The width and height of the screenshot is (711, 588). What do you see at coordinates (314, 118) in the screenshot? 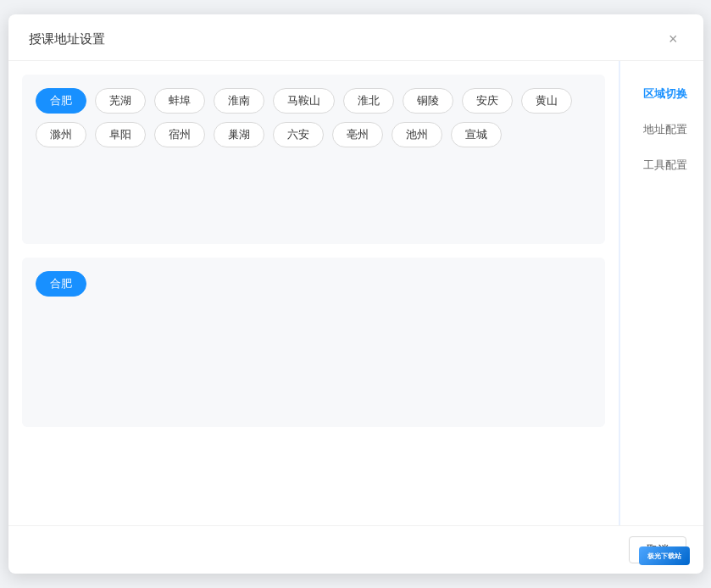
I see `top-tags-area: 合肥芜湖蚌埠淮南马鞍山淮北铜陵安庆黄山滁州阜阳宿州巢湖六安亳州池州宣城` at bounding box center [314, 118].